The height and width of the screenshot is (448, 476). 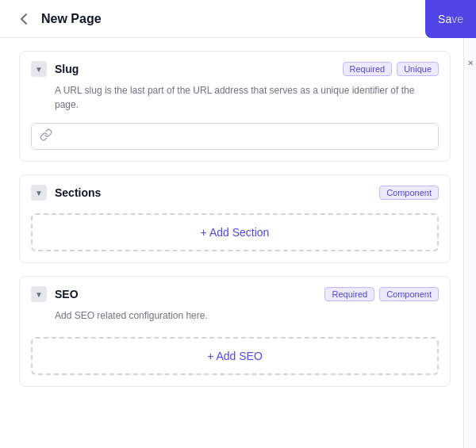 What do you see at coordinates (39, 69) in the screenshot?
I see `slug-collapse-button: ▼` at bounding box center [39, 69].